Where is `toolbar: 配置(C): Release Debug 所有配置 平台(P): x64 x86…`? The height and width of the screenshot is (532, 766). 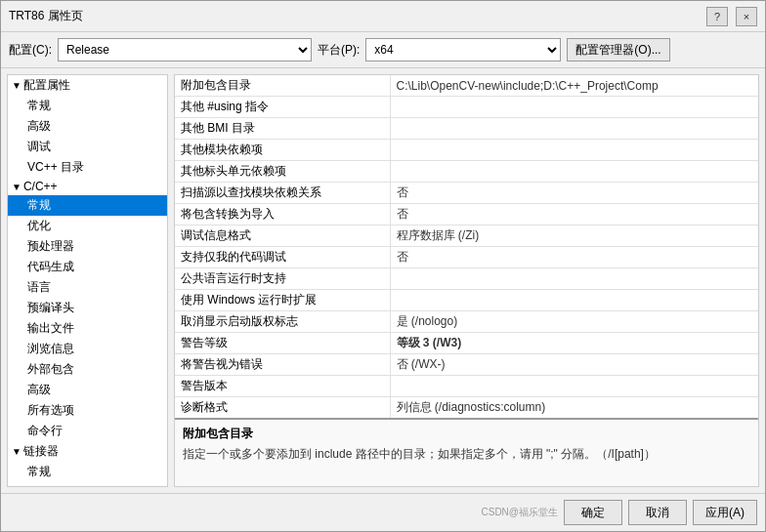 toolbar: 配置(C): Release Debug 所有配置 平台(P): x64 x86… is located at coordinates (383, 51).